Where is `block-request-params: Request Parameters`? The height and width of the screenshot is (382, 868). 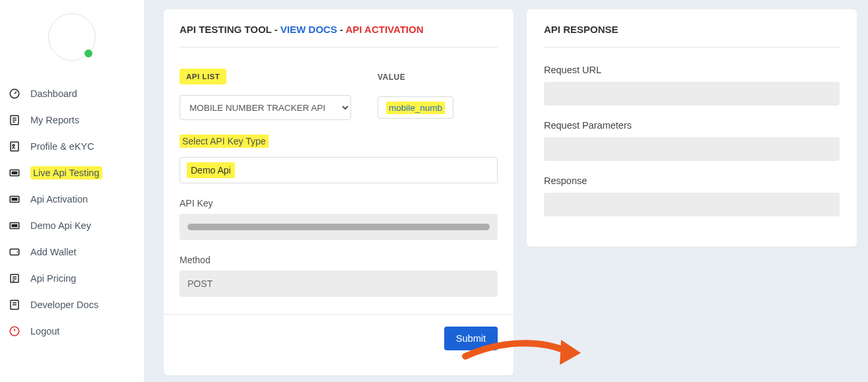 block-request-params: Request Parameters is located at coordinates (692, 141).